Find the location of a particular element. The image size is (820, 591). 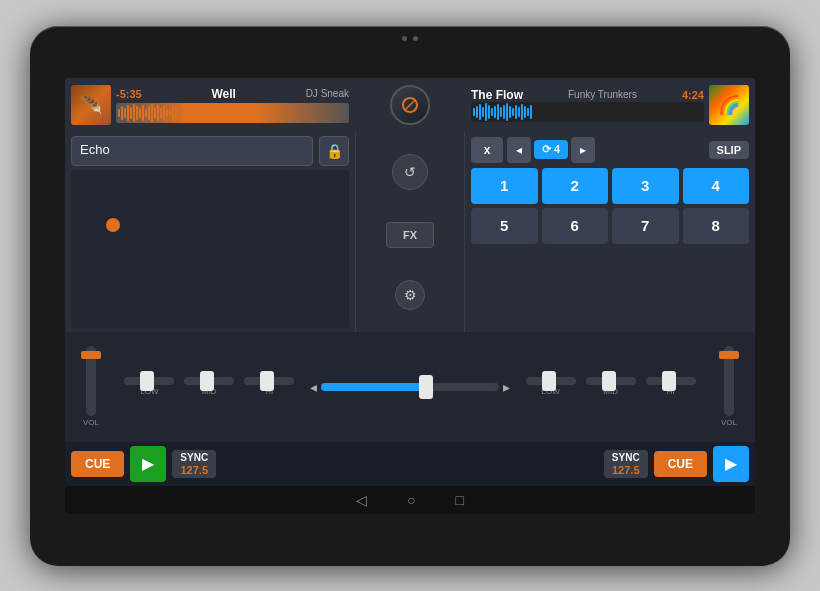

left-sync-group: SYNC 127.5 is located at coordinates (194, 464).